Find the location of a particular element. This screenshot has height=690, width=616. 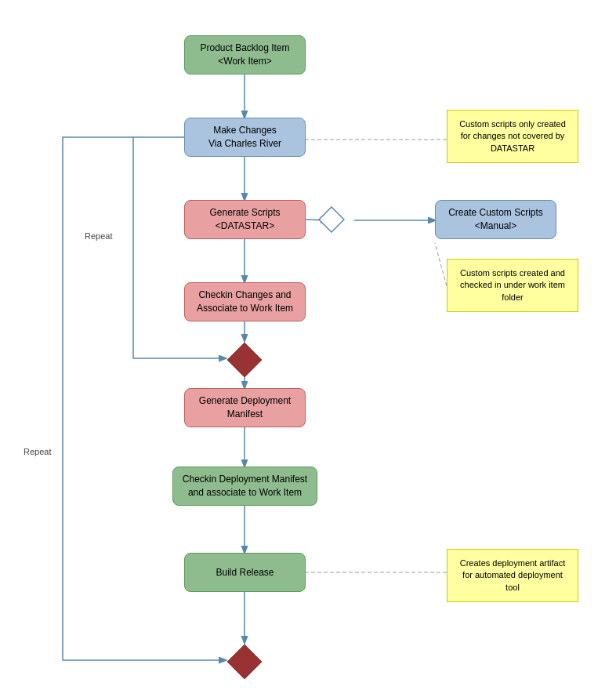

make-changes-label: Make Changes Via Charles River is located at coordinates (245, 137).